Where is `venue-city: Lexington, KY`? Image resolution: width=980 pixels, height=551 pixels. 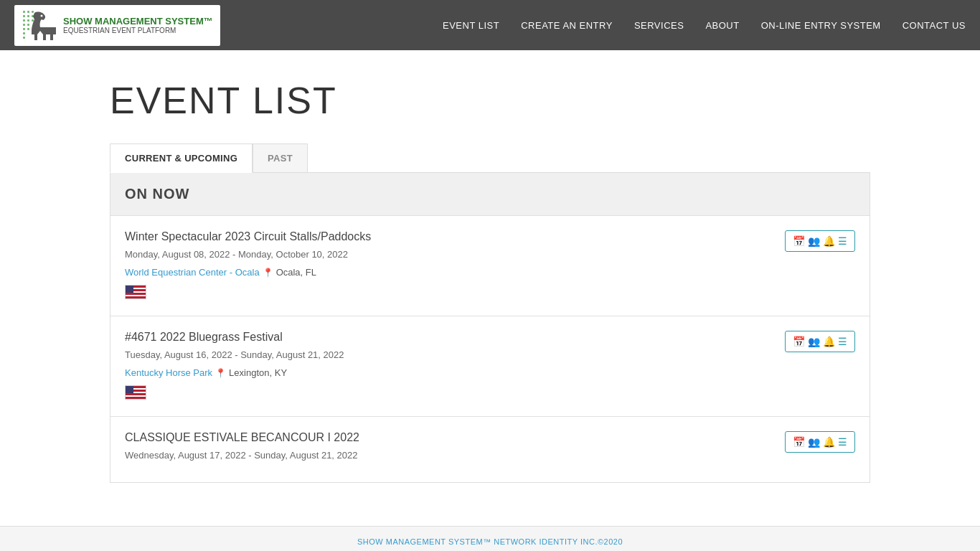 venue-city: Lexington, KY is located at coordinates (258, 373).